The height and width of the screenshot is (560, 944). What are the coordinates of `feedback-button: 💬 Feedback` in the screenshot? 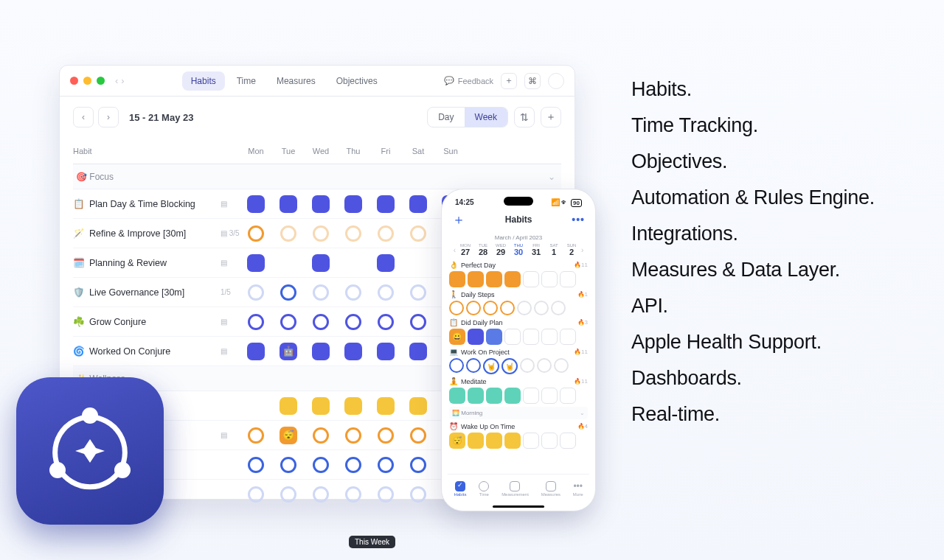 It's located at (469, 81).